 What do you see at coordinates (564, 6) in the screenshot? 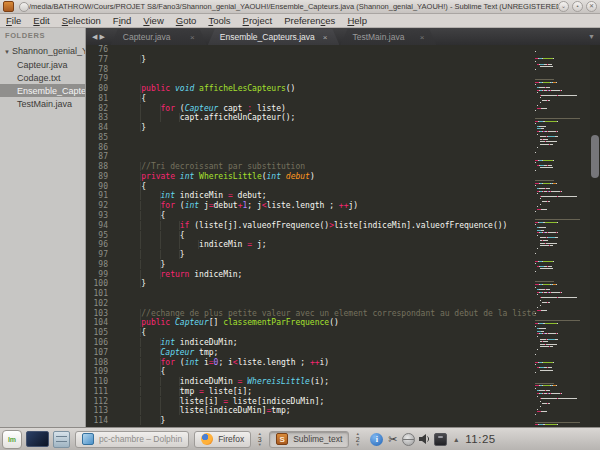
I see `minimize-button: ⌄` at bounding box center [564, 6].